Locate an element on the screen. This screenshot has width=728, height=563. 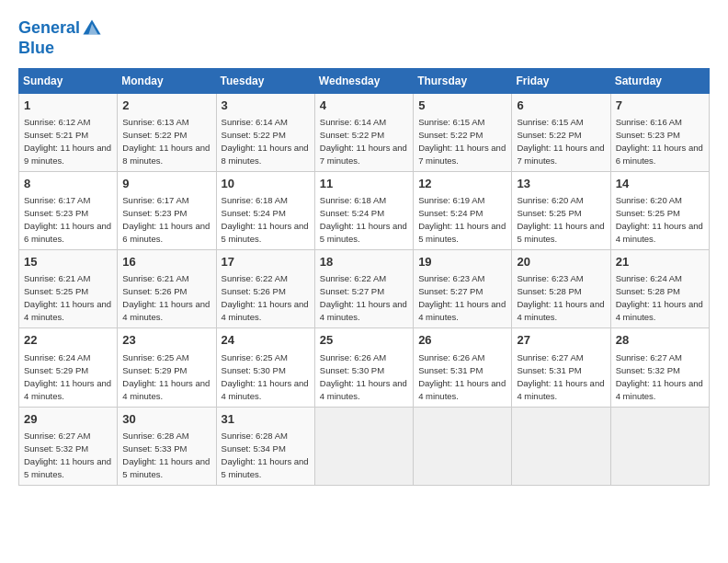
day-header: Thursday is located at coordinates (463, 81).